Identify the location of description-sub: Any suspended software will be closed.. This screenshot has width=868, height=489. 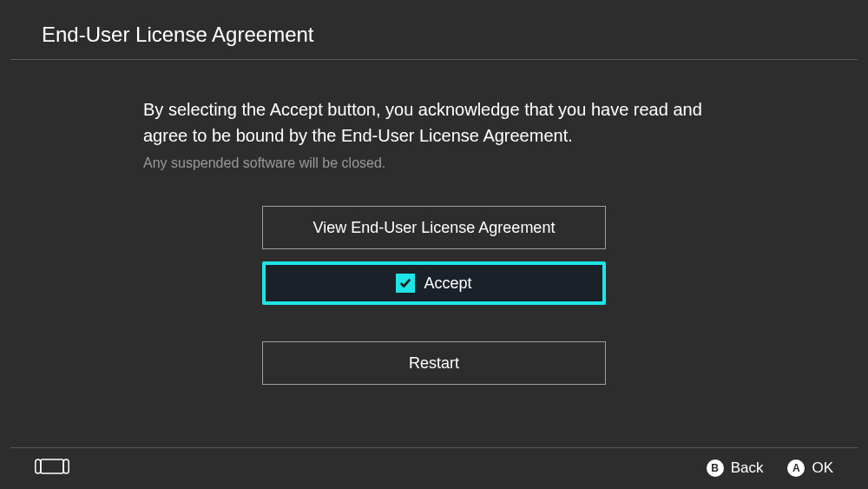
(438, 163).